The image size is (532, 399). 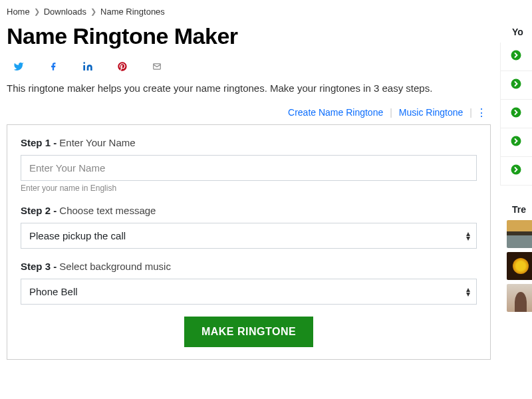 What do you see at coordinates (249, 112) in the screenshot?
I see `tab-row: Create Name Ringtone | Music Ringtone | …` at bounding box center [249, 112].